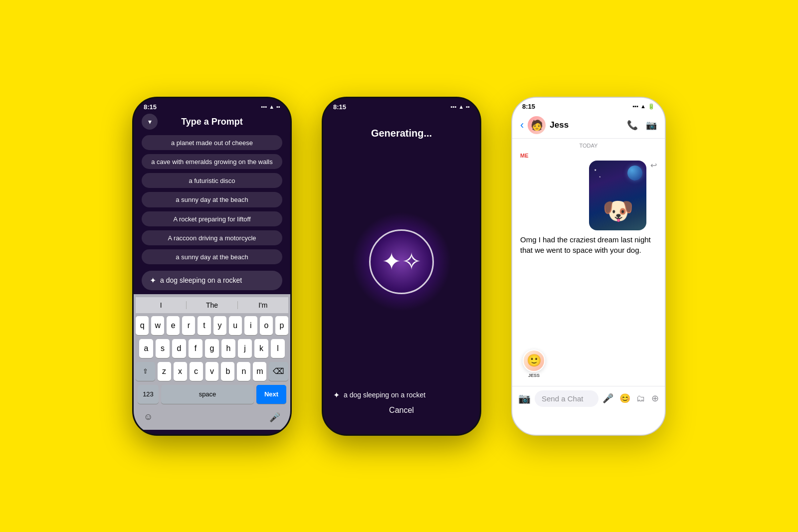  I want to click on emoji-icon: ☺, so click(148, 417).